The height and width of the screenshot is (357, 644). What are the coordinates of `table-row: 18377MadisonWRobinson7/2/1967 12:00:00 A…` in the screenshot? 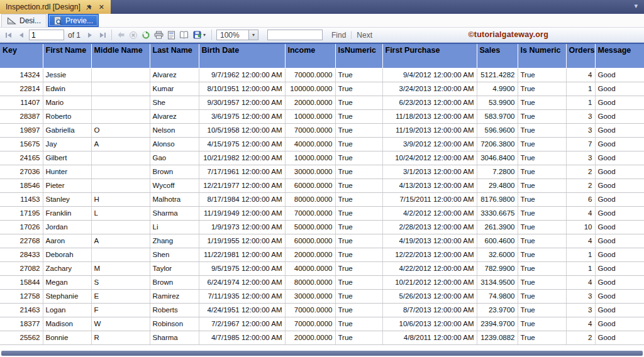 It's located at (322, 324).